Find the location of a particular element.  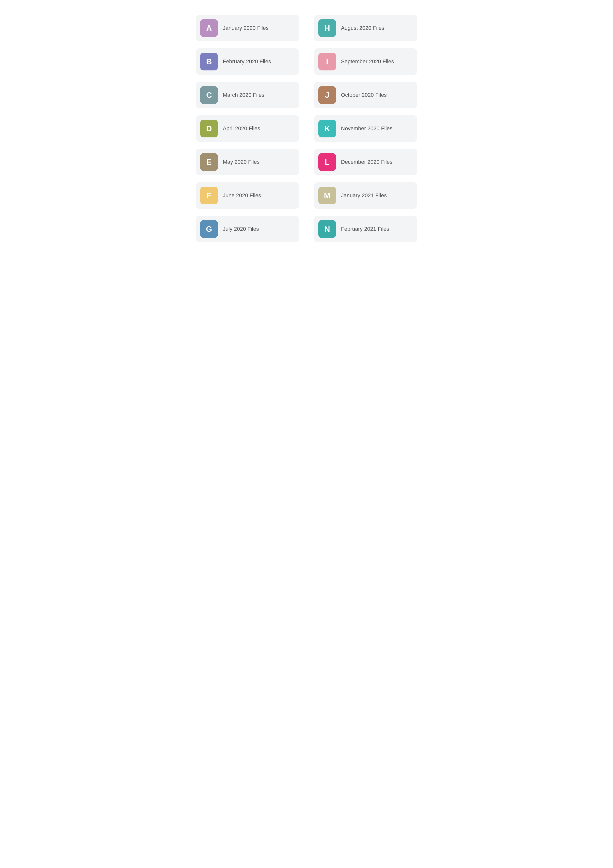

folder-item-c: CMarch 2020 Files is located at coordinates (247, 95).